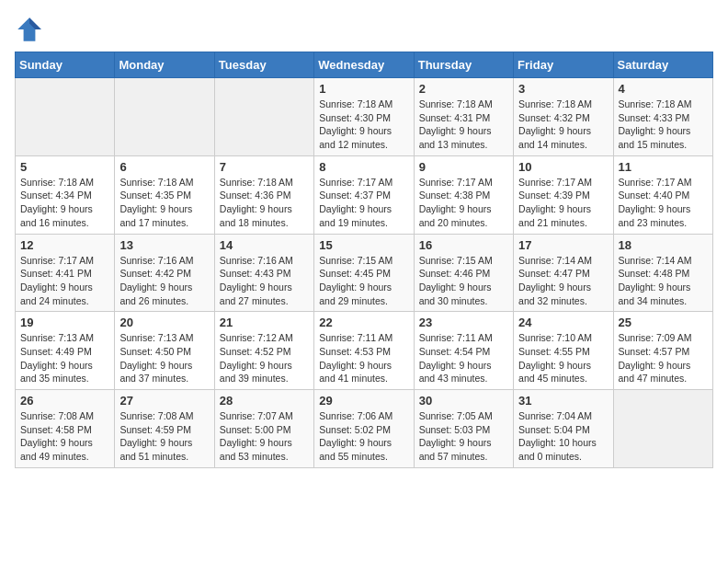  I want to click on calendar-header, so click(364, 29).